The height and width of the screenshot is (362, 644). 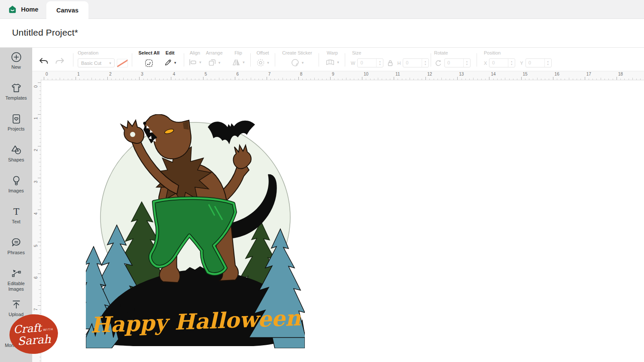 I want to click on werewolf-left-claw, so click(x=132, y=132).